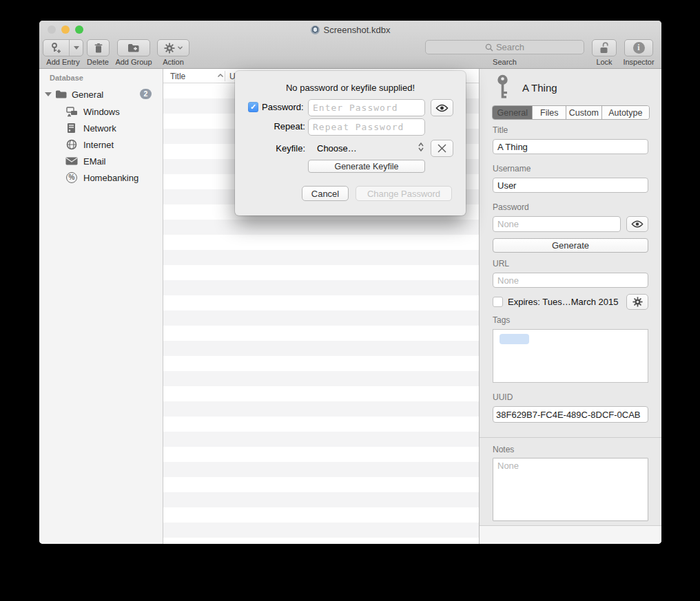  What do you see at coordinates (513, 113) in the screenshot?
I see `tab-general: General` at bounding box center [513, 113].